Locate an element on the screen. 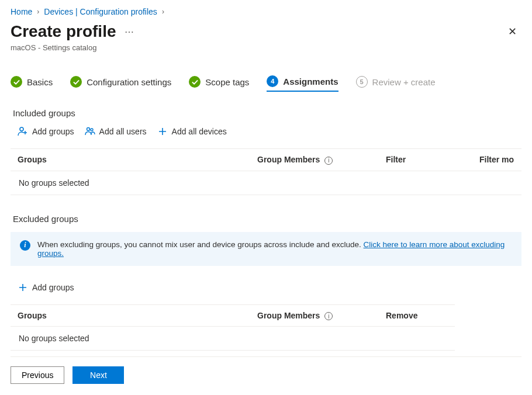  step-basics: Basics is located at coordinates (32, 84).